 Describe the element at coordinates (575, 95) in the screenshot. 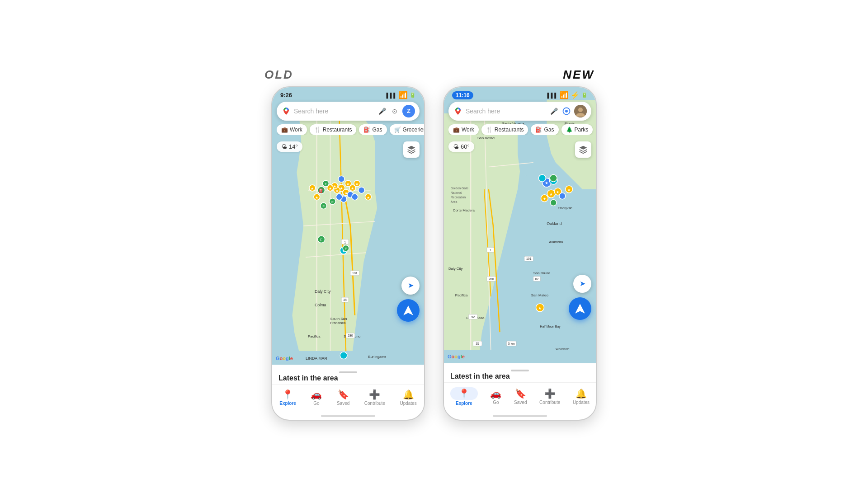

I see `new-lightning-icon: ⚡` at that location.